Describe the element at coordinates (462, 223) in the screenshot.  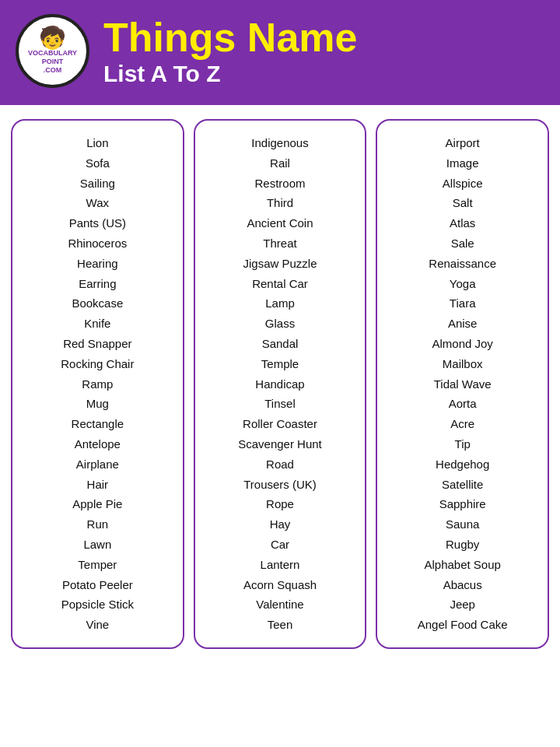
I see `list-item: Atlas` at that location.